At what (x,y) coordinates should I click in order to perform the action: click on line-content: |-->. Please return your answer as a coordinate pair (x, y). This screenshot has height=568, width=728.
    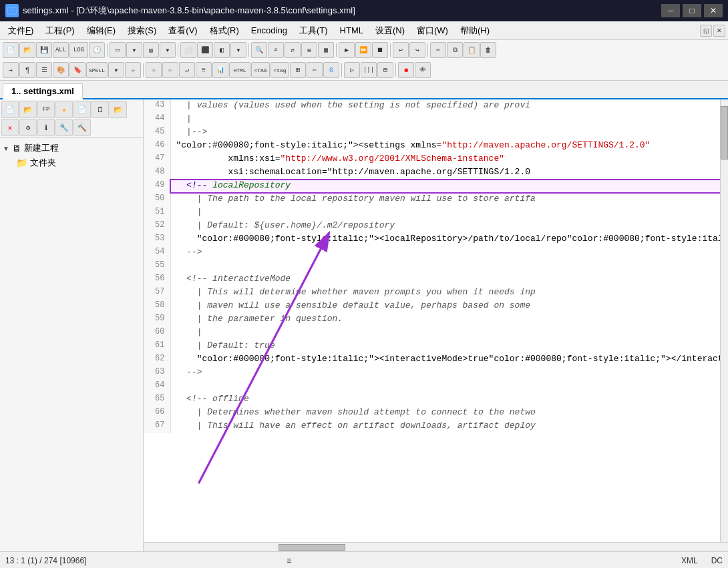
    Looking at the image, I should click on (445, 133).